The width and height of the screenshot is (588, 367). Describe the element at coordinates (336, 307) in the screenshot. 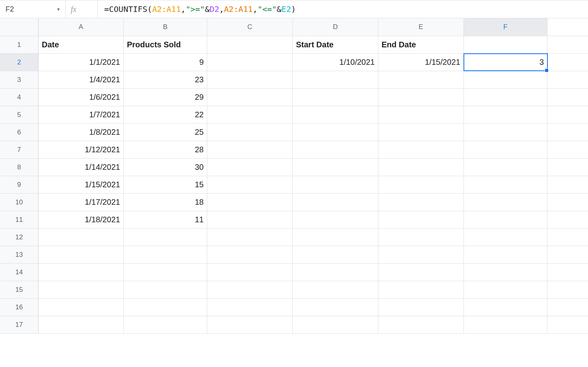

I see `cell-D16` at that location.